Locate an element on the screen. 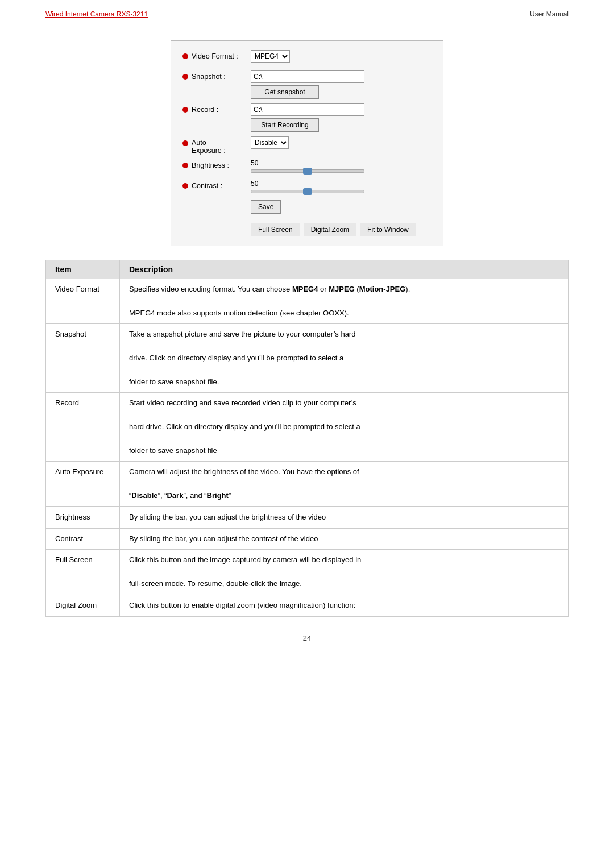 This screenshot has height=868, width=614. brightness-row: Brightness : 50 is located at coordinates (307, 167).